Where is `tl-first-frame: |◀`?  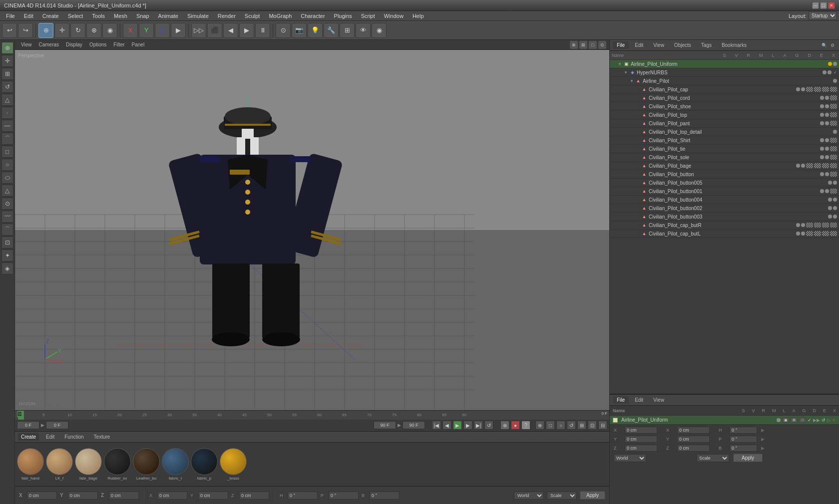
tl-first-frame: |◀ is located at coordinates (436, 425).